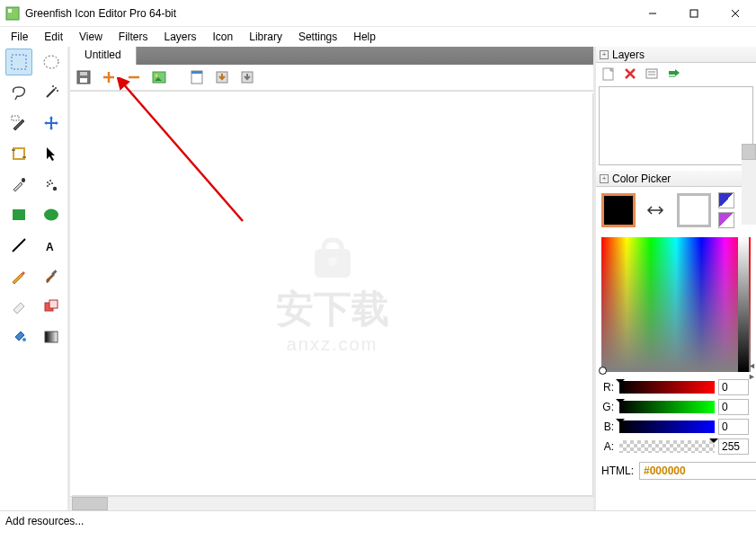 The width and height of the screenshot is (756, 540). Describe the element at coordinates (652, 75) in the screenshot. I see `layer-props-icon` at that location.